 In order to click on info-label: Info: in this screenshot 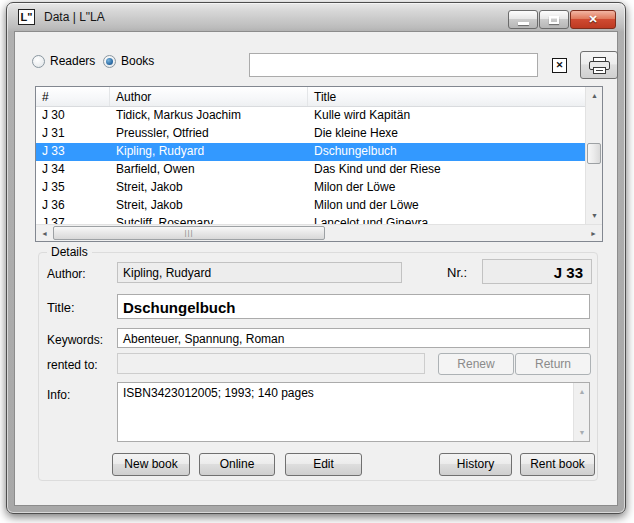, I will do `click(58, 395)`.